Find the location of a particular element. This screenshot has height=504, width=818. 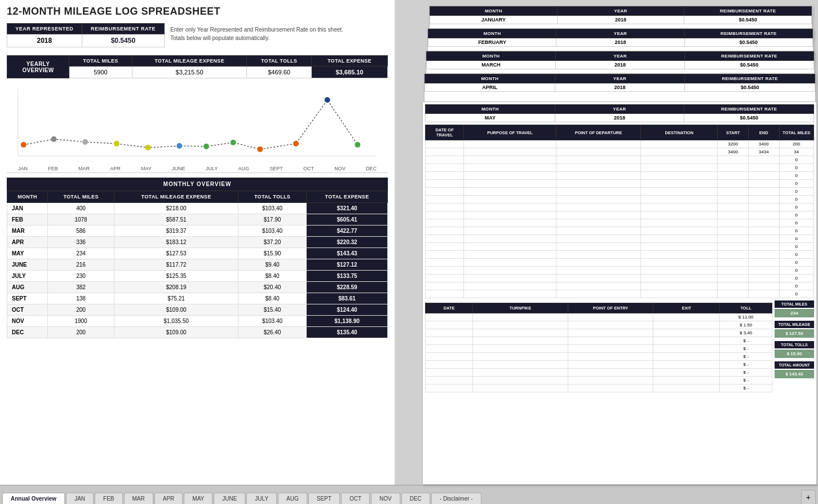

instruction-line2: Totals below will populate automatically… is located at coordinates (257, 38).